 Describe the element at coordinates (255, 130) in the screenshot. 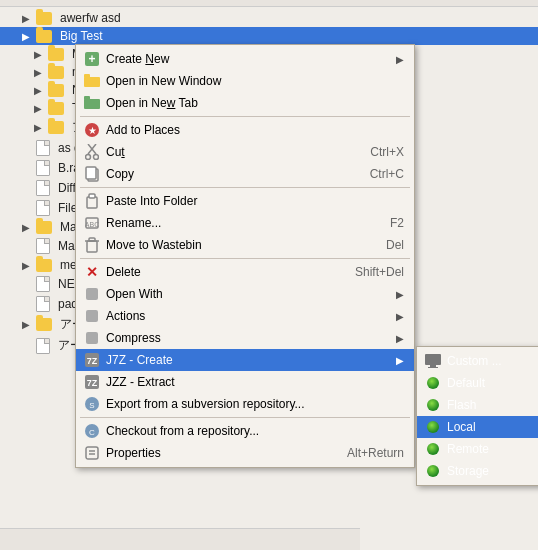

I see `menu-item-label: Add to Places` at that location.